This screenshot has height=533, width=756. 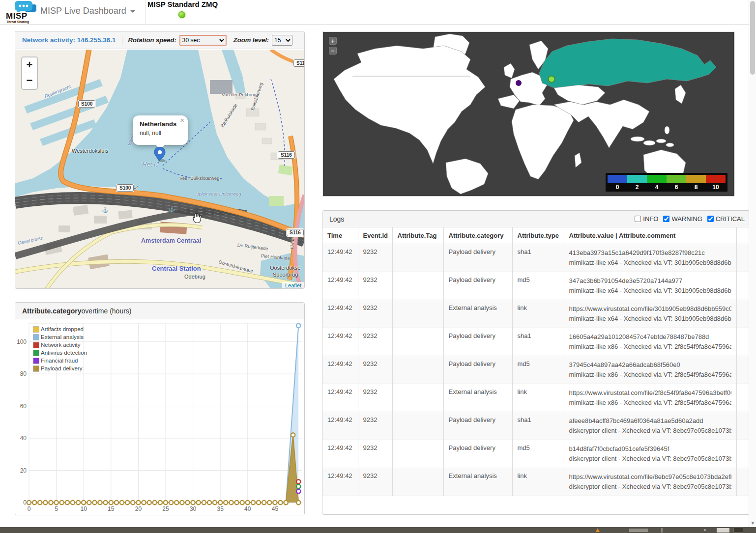 I want to click on misp-logo: MISP Threat Sharing, so click(x=21, y=12).